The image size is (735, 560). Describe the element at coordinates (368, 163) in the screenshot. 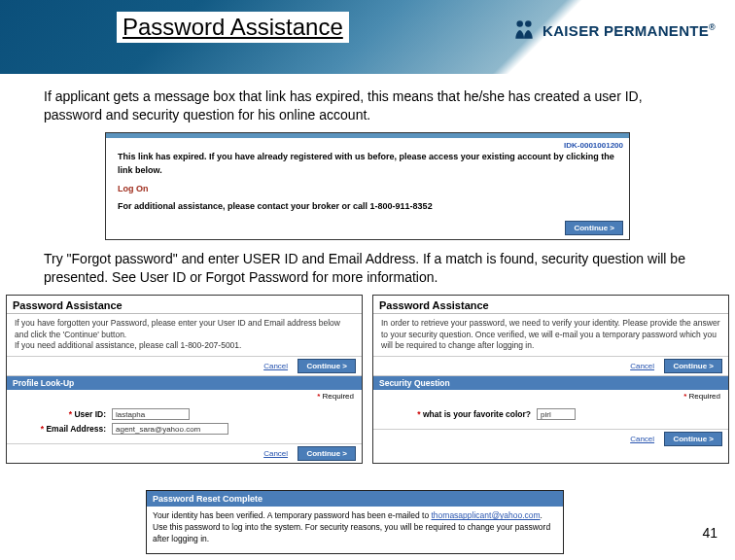

I see `expired-msg: This link has expired. If you have alrea…` at that location.